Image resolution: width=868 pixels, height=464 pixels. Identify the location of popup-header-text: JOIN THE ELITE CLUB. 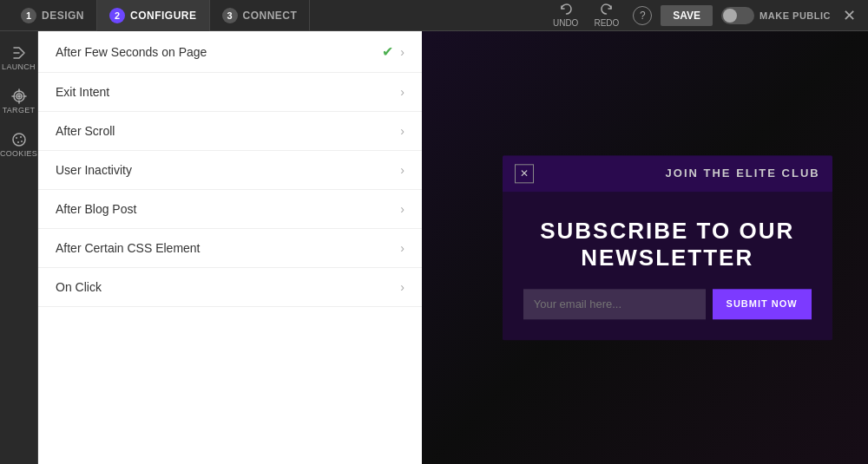
(743, 173).